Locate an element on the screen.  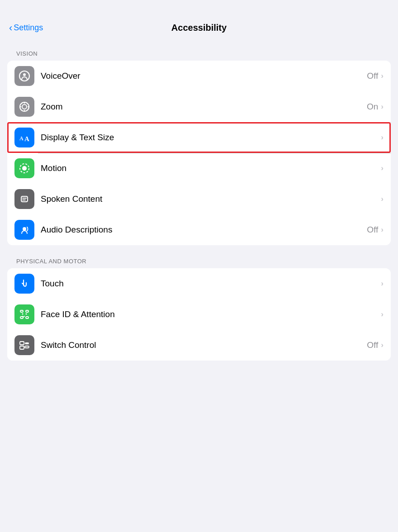
row-value-zoom: On is located at coordinates (373, 107).